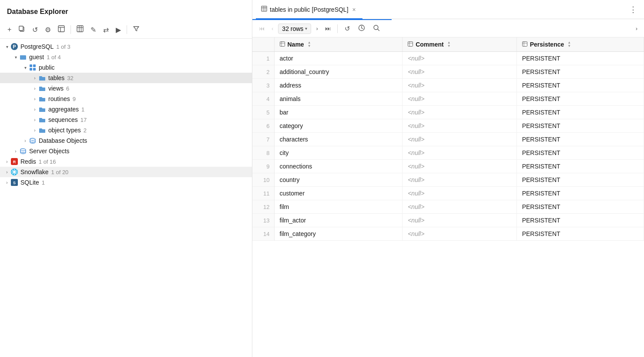 Image resolution: width=644 pixels, height=357 pixels. What do you see at coordinates (10, 30) in the screenshot?
I see `add-button: +` at bounding box center [10, 30].